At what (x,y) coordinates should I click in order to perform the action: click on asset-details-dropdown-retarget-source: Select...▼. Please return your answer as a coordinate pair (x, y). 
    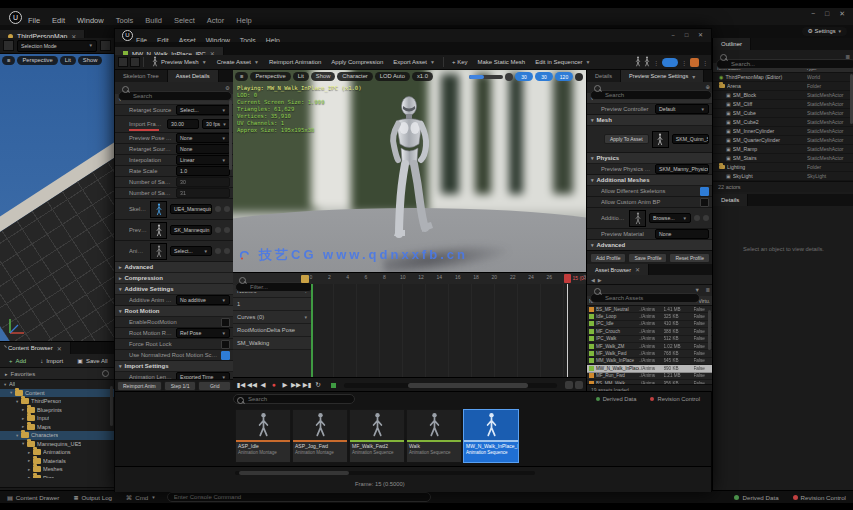
    Looking at the image, I should click on (203, 110).